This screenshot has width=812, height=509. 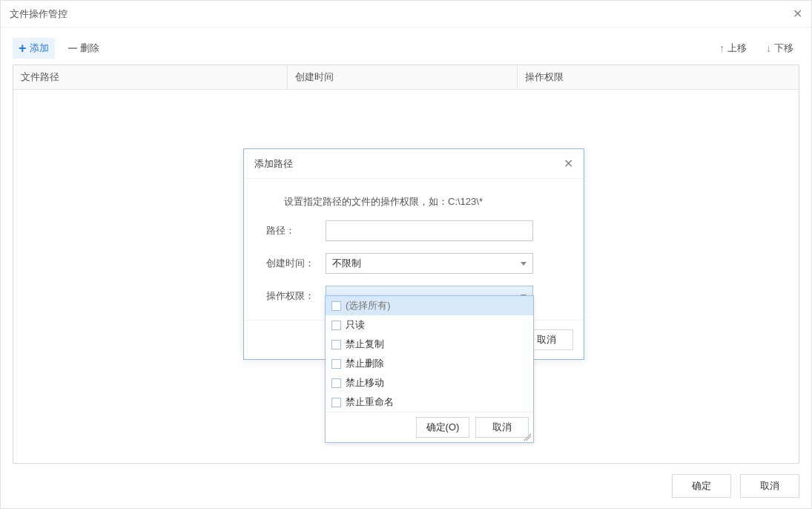 What do you see at coordinates (658, 77) in the screenshot?
I see `col-perm: 操作权限` at bounding box center [658, 77].